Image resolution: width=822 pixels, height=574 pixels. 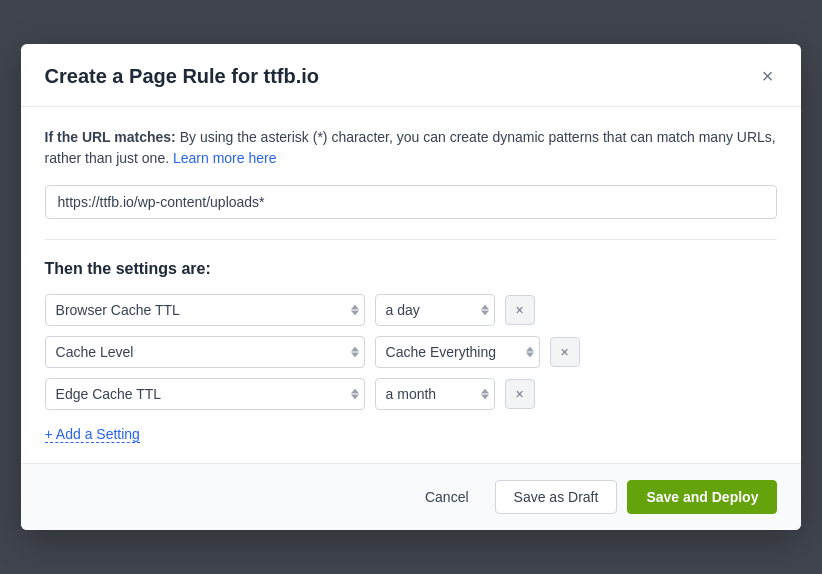 What do you see at coordinates (205, 394) in the screenshot?
I see `edge-cache-label-select: Browser Cache TTL Cache Level Edge Cache…` at bounding box center [205, 394].